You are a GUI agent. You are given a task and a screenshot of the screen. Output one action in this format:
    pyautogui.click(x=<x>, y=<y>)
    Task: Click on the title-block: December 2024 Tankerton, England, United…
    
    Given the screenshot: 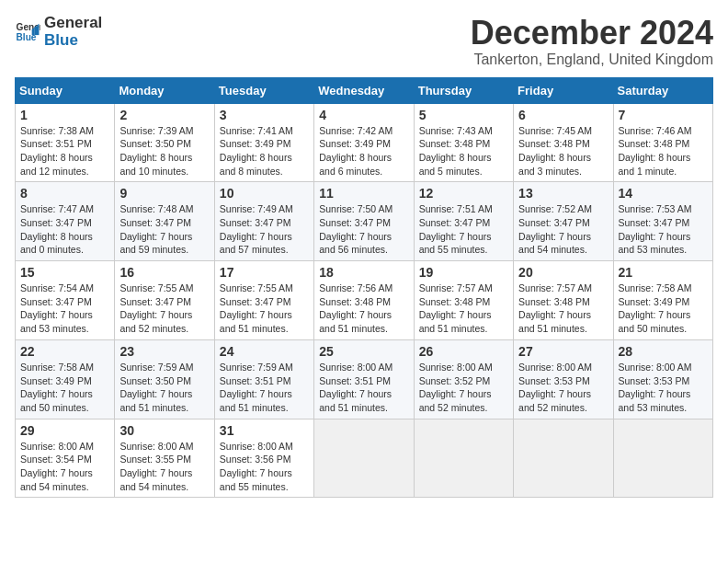 What is the action you would take?
    pyautogui.click(x=592, y=41)
    